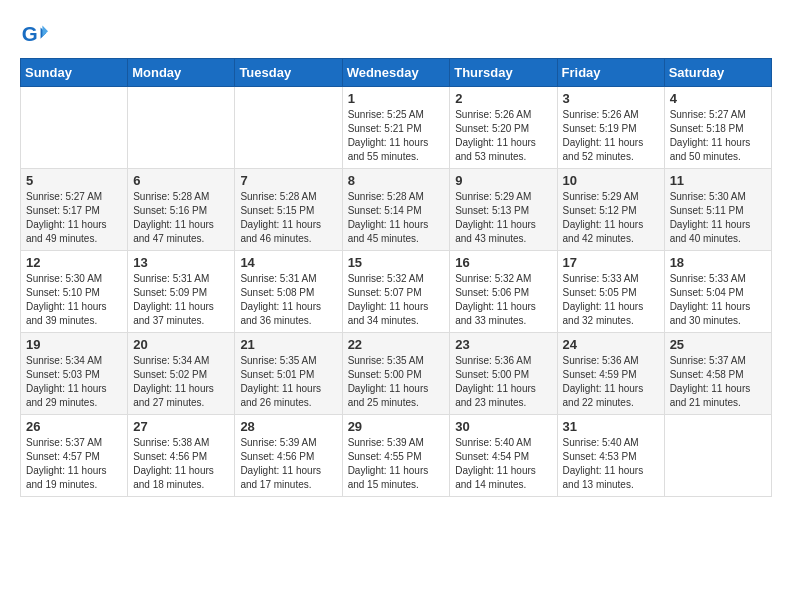  What do you see at coordinates (74, 292) in the screenshot?
I see `calendar-cell: 12Sunrise: 5:30 AMSunset: 5:10 PMDayligh…` at bounding box center [74, 292].